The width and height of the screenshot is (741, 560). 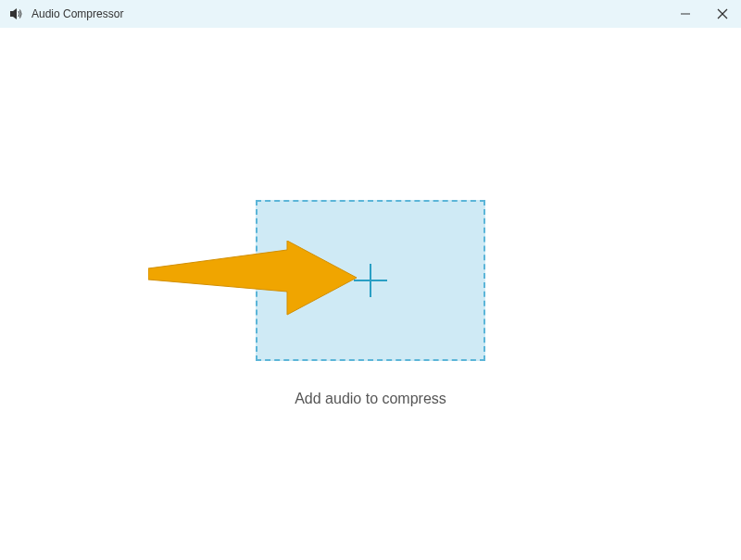 I want to click on window-title: Audio Compressor, so click(x=78, y=14).